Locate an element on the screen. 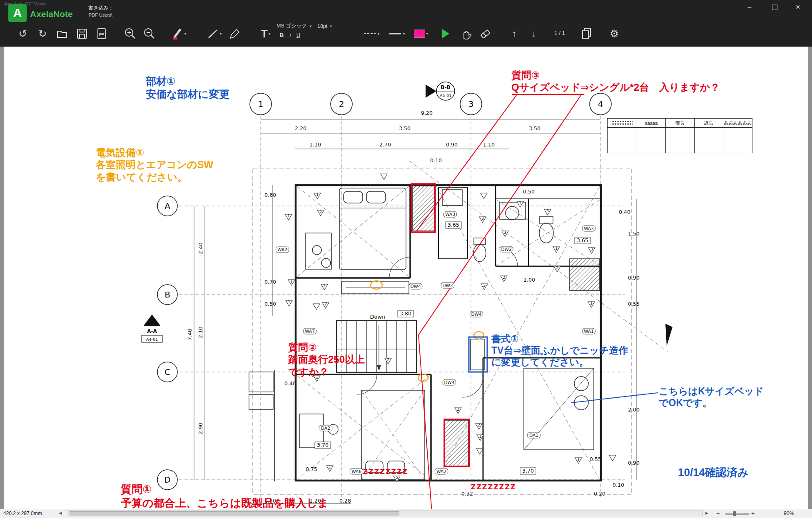 This screenshot has width=812, height=518. undo-button: ↺ is located at coordinates (23, 34).